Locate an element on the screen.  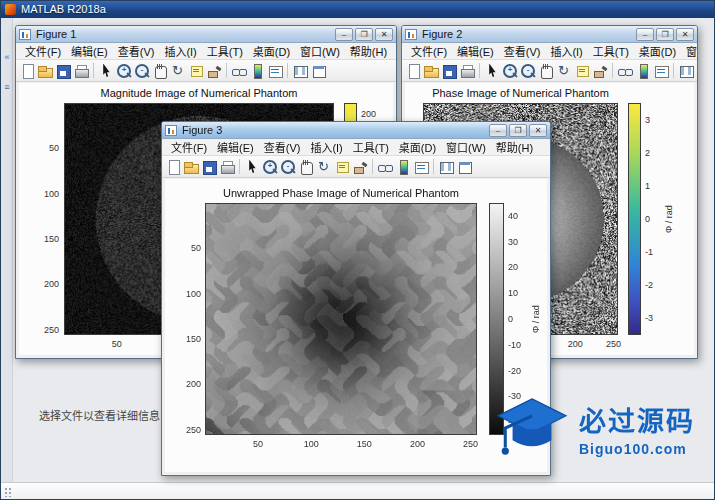
panel-collapse-icon: « is located at coordinates (7, 57).